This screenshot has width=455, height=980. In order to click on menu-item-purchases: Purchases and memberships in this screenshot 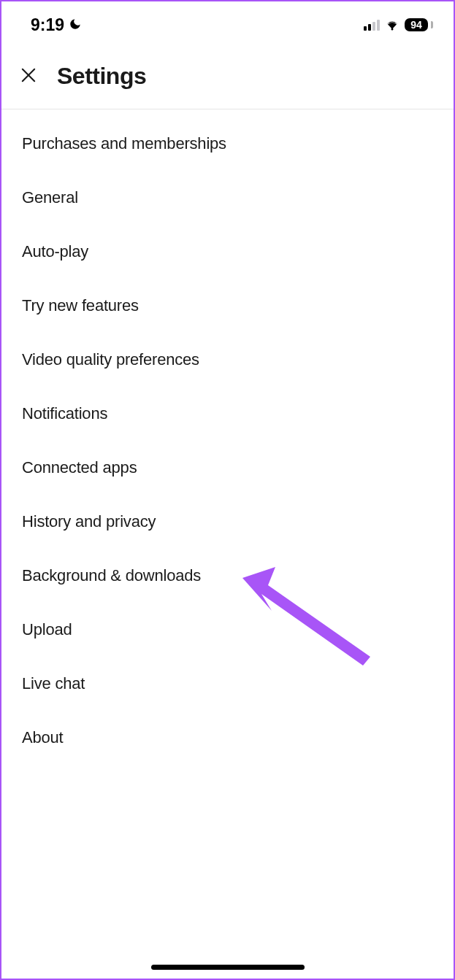, I will do `click(228, 144)`.